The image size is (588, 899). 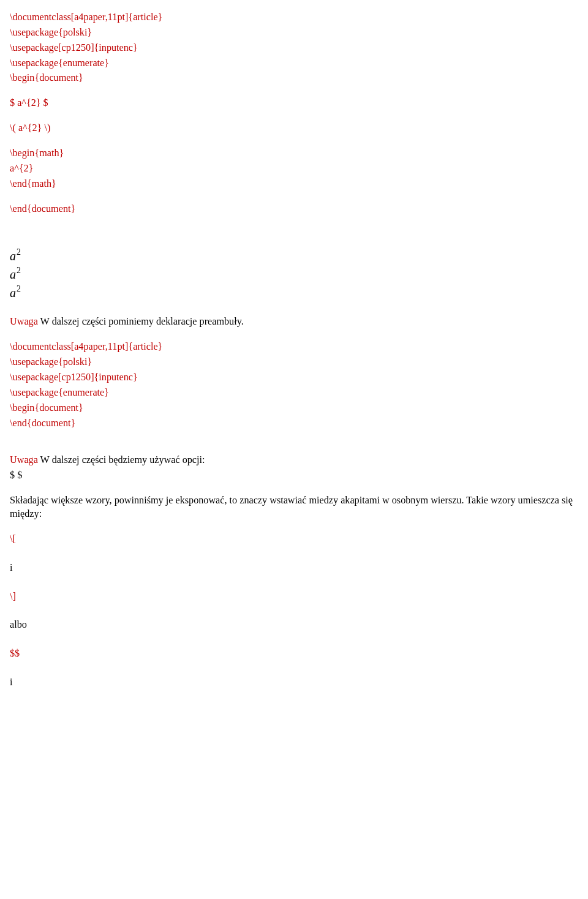 What do you see at coordinates (295, 184) in the screenshot?
I see `code-line: \end{math}` at bounding box center [295, 184].